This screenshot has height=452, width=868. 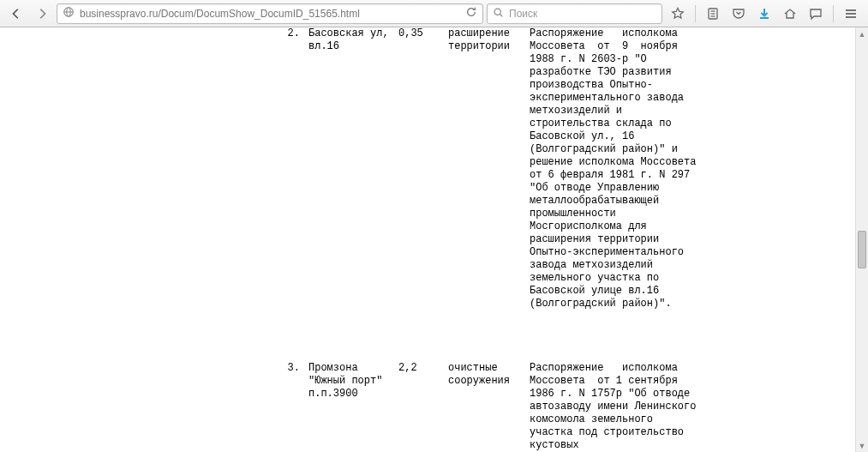 What do you see at coordinates (471, 14) in the screenshot?
I see `reload-button` at bounding box center [471, 14].